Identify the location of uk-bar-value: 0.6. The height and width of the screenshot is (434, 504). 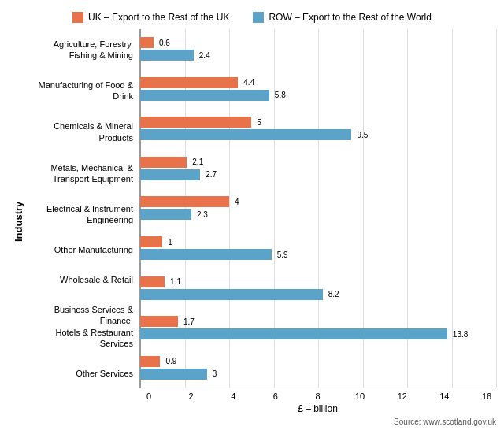
(165, 43).